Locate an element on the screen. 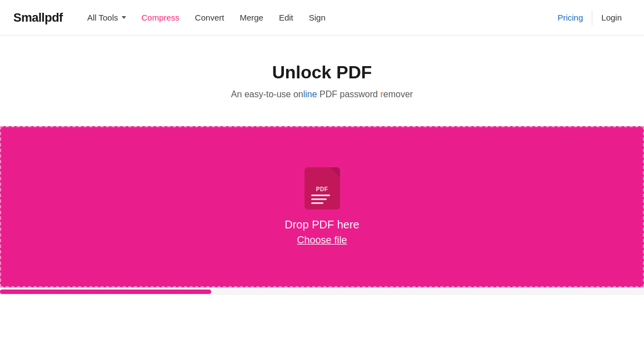 This screenshot has height=339, width=644. logo: Smallpdf is located at coordinates (38, 18).